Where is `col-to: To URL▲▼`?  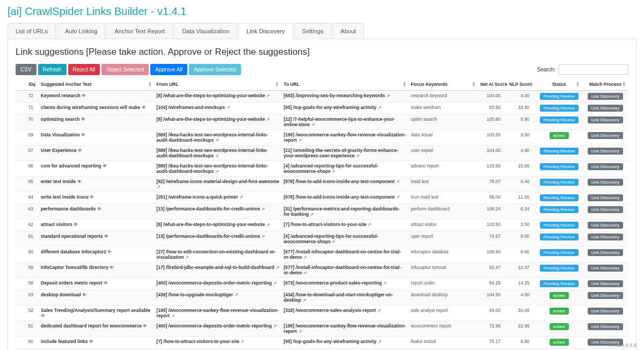 col-to: To URL▲▼ is located at coordinates (346, 85).